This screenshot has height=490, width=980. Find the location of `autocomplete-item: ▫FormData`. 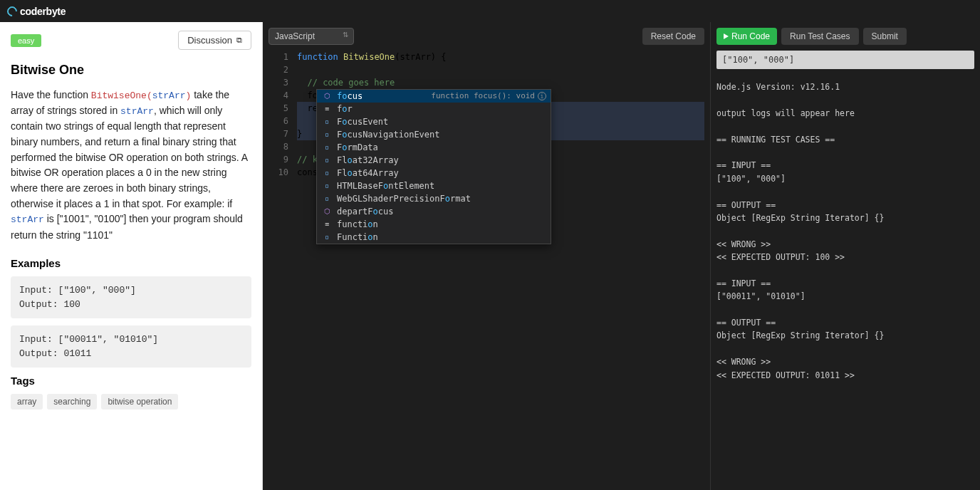

autocomplete-item: ▫FormData is located at coordinates (434, 147).